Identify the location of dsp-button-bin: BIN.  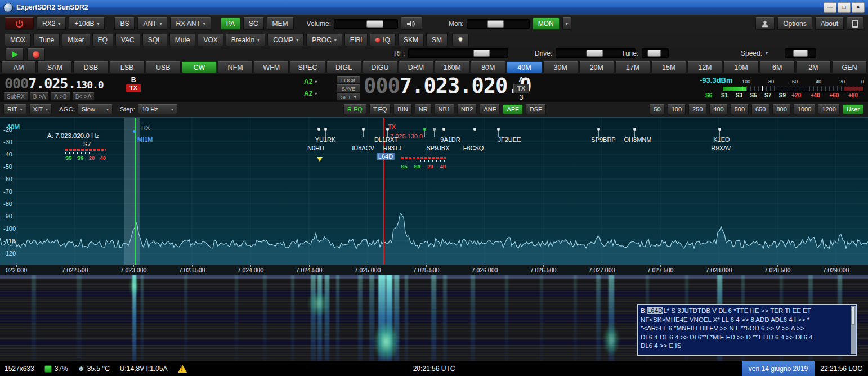
(402, 109).